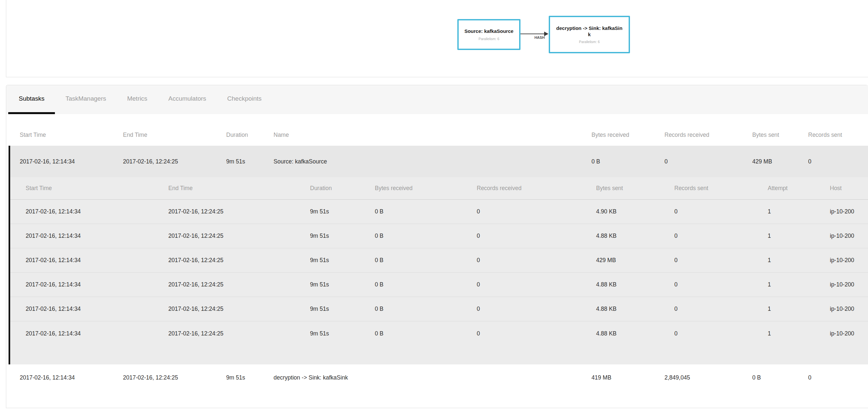  I want to click on subcolumn-header-bytes-received: Bytes received, so click(426, 188).